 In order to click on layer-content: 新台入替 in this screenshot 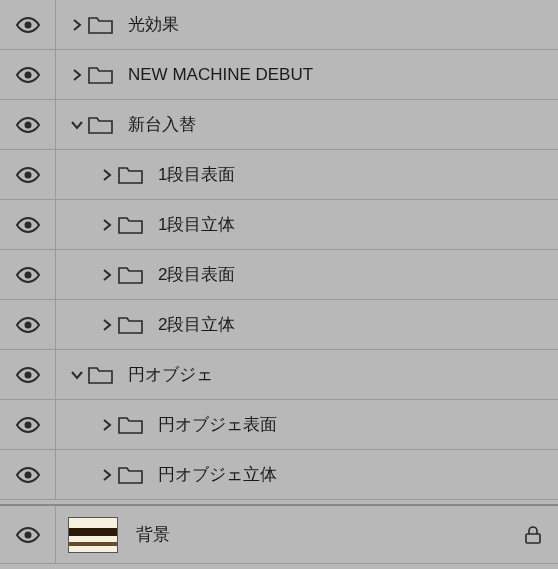, I will do `click(307, 124)`.